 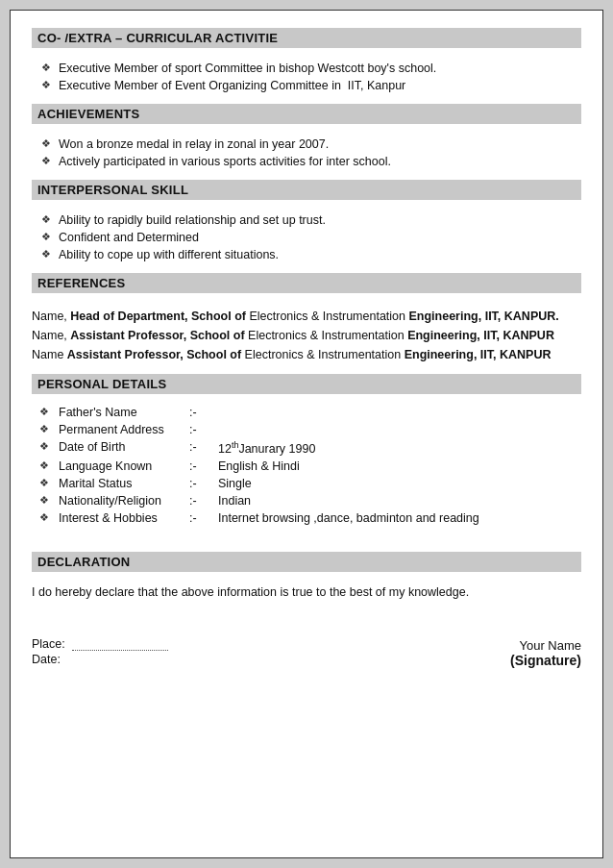 What do you see at coordinates (311, 86) in the screenshot?
I see `list-item: Executive Member of Event Organizing Com…` at bounding box center [311, 86].